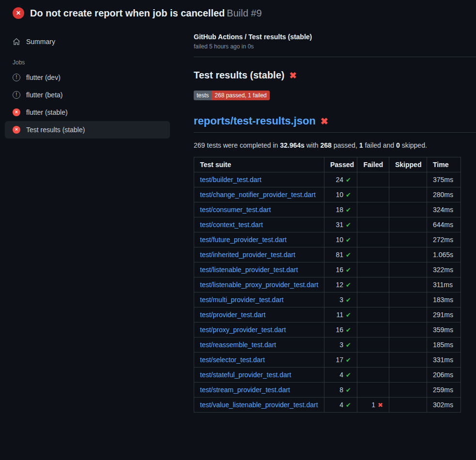  Describe the element at coordinates (341, 360) in the screenshot. I see `passed-cell: 17✔` at that location.